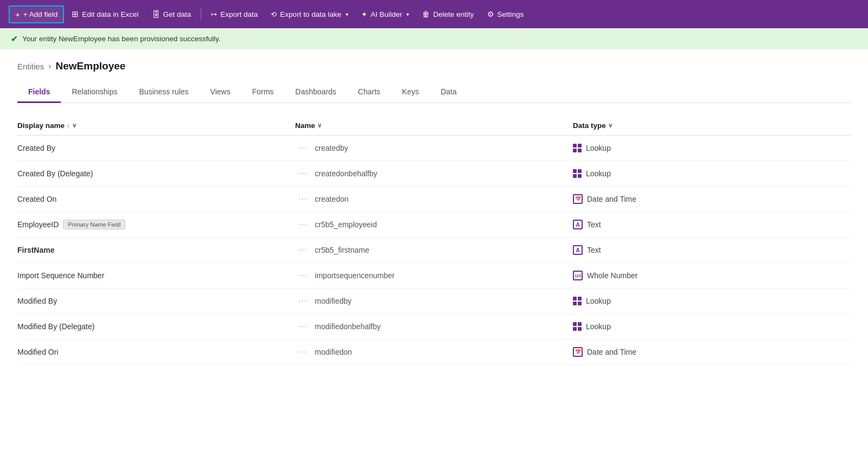  What do you see at coordinates (712, 126) in the screenshot?
I see `col-header-data-type: Data type ∨` at bounding box center [712, 126].